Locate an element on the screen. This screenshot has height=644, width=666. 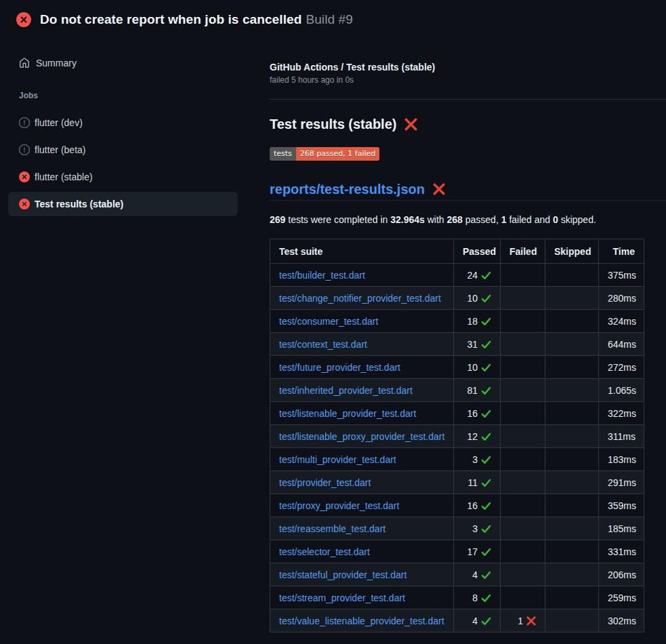
cell-time: 644ms is located at coordinates (622, 344).